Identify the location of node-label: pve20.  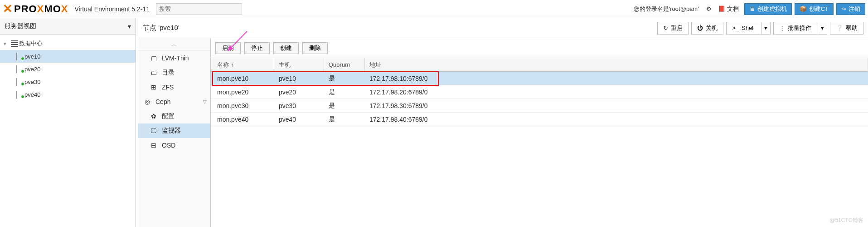
(33, 69).